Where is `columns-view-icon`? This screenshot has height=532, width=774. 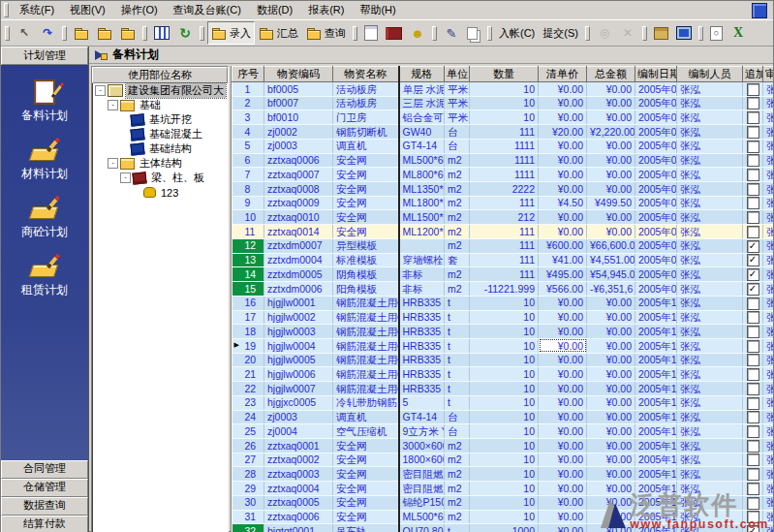 columns-view-icon is located at coordinates (162, 33).